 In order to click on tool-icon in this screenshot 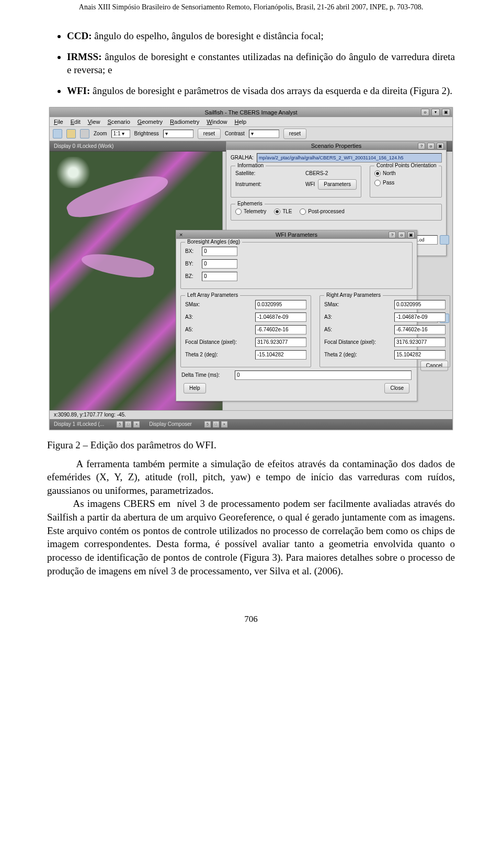, I will do `click(85, 134)`.